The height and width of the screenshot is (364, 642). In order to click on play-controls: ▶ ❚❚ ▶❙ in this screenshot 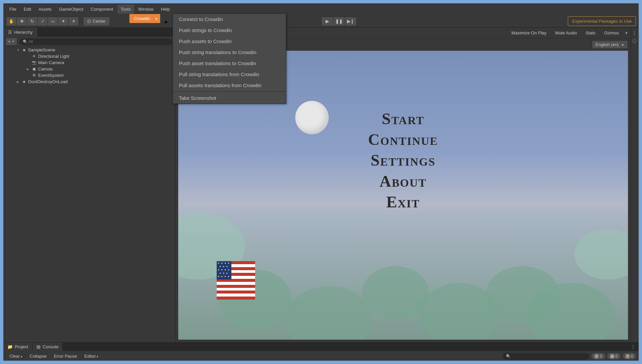, I will do `click(339, 21)`.